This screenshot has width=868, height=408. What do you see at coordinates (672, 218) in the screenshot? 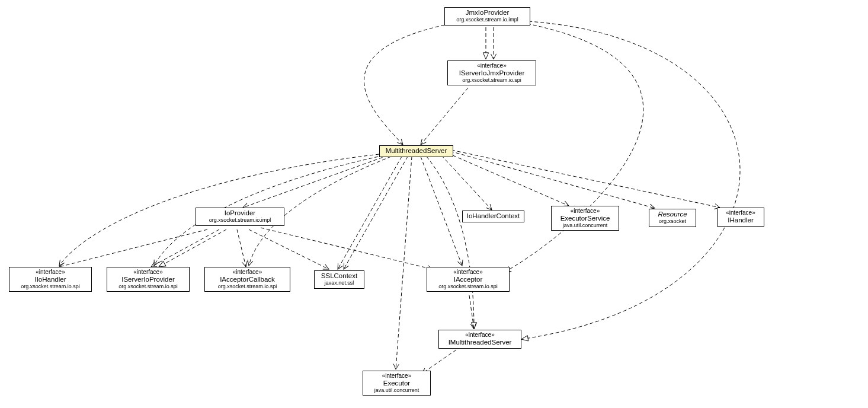
I see `node-resource: Resource org.xsocket` at bounding box center [672, 218].